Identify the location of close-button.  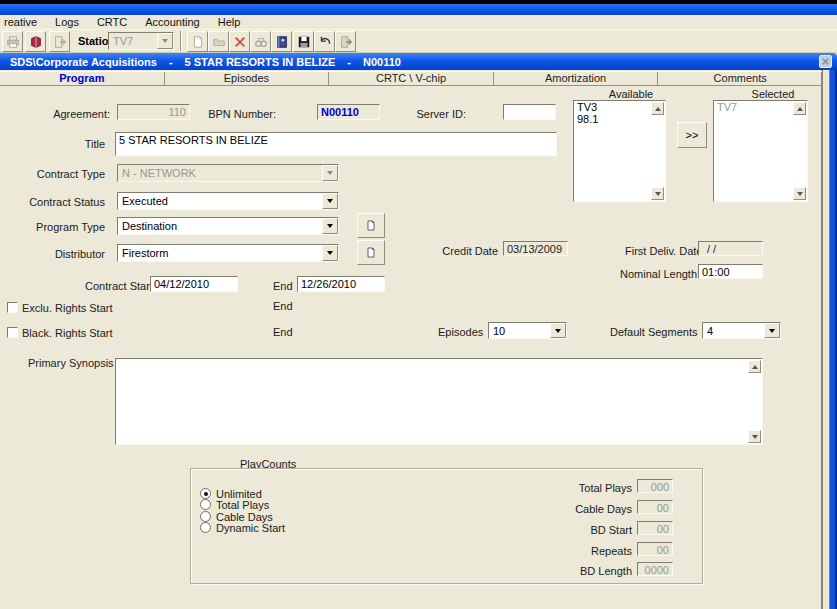
(826, 62).